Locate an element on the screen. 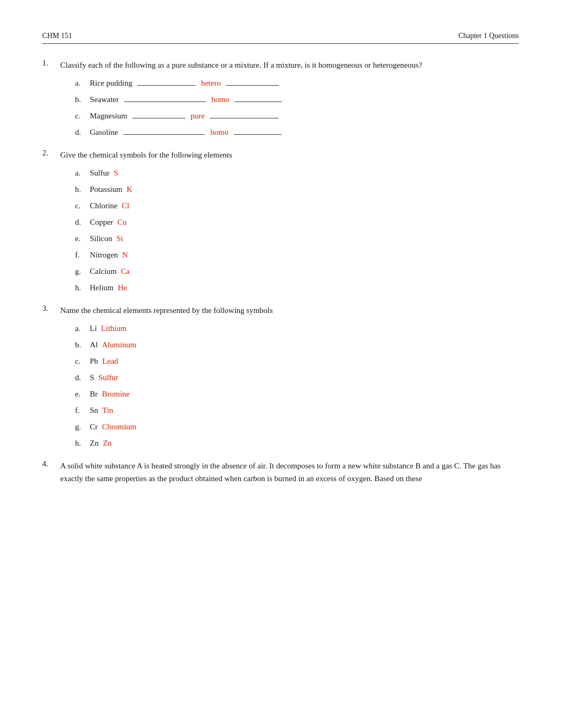  q2-item-b: b. Potassium K is located at coordinates (297, 189).